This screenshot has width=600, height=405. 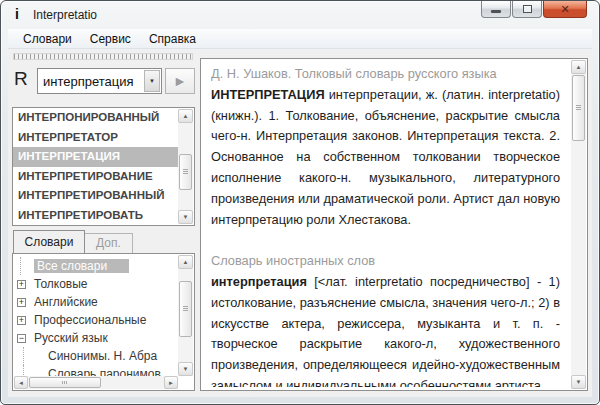 I want to click on dictionary-tree: Все словари + Толковые + Английские + Пр…, so click(x=104, y=322).